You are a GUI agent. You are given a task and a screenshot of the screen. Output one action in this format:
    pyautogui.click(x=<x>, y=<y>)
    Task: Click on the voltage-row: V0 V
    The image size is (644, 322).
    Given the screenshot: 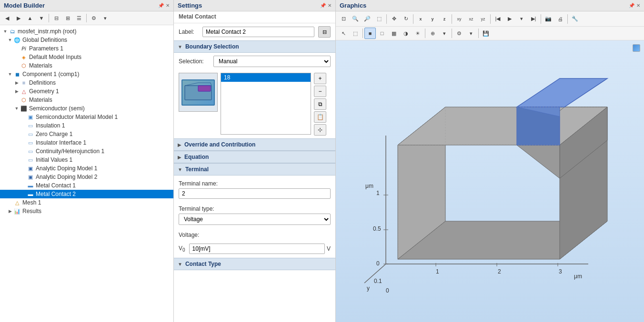 What is the action you would take?
    pyautogui.click(x=254, y=249)
    